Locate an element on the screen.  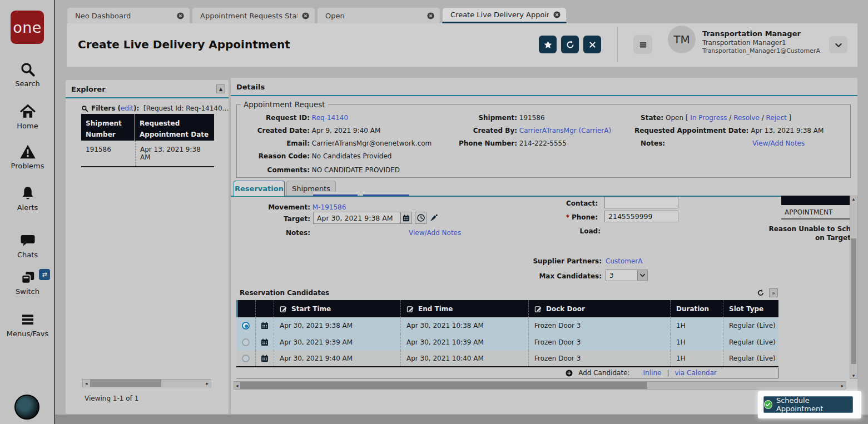
state-resolve-link: Resolve is located at coordinates (746, 118).